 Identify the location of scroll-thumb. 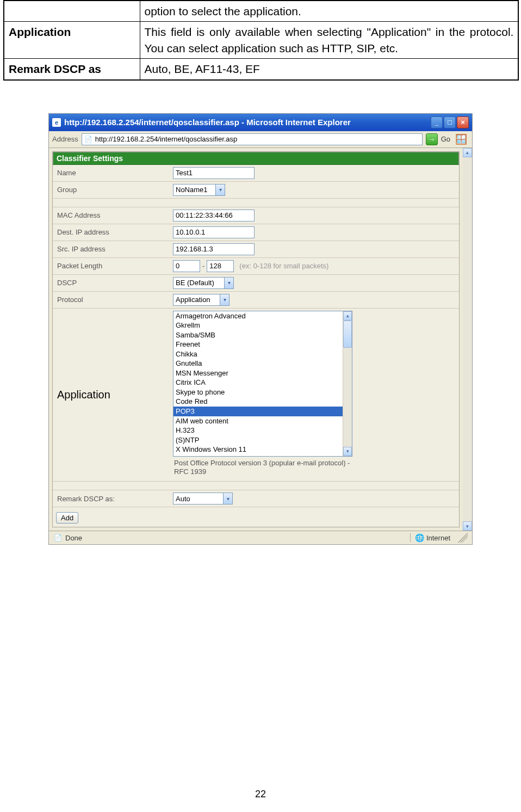
(348, 334).